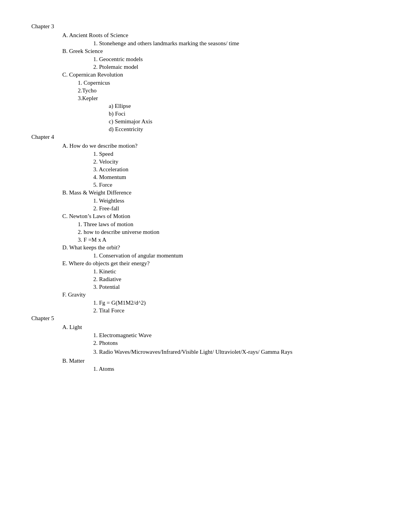 This screenshot has width=411, height=532. Describe the element at coordinates (229, 232) in the screenshot. I see `ch4-C-2: 2. how to describe universe motion` at that location.